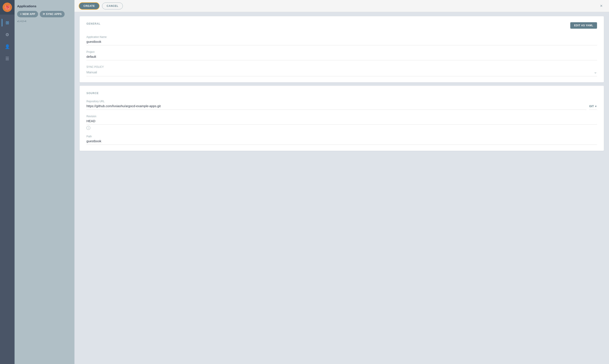 This screenshot has height=364, width=609. I want to click on project-label: Project, so click(342, 52).